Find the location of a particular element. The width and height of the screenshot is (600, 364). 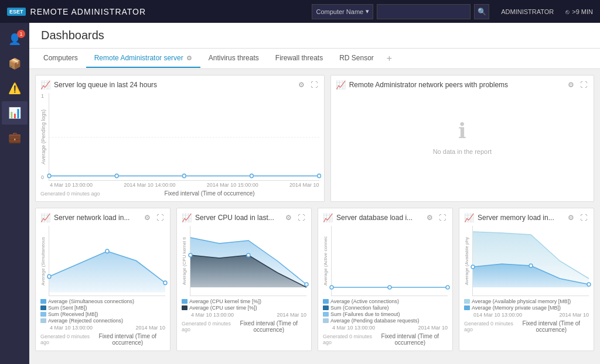

x-label-0: 4 Mar 10 13:00:00 is located at coordinates (71, 185).